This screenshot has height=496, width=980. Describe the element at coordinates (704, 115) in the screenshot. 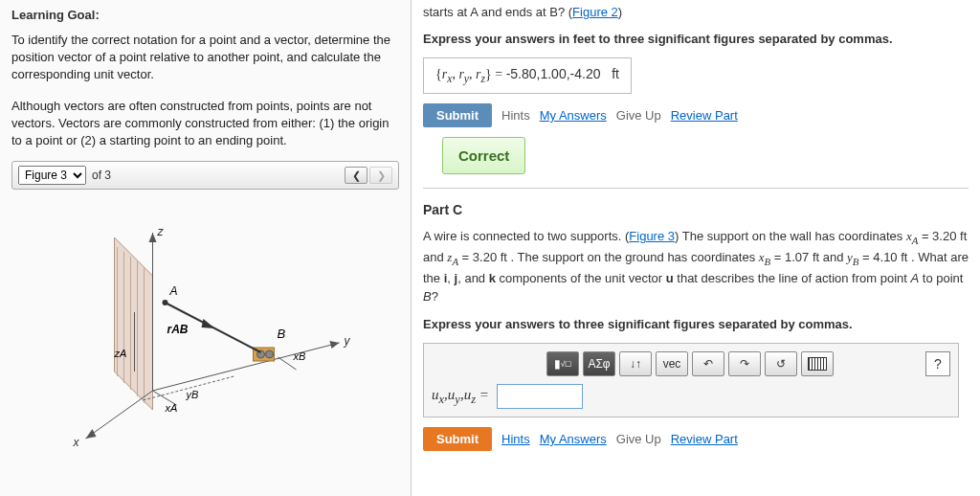

I see `review-part-link-b: Review Part` at that location.